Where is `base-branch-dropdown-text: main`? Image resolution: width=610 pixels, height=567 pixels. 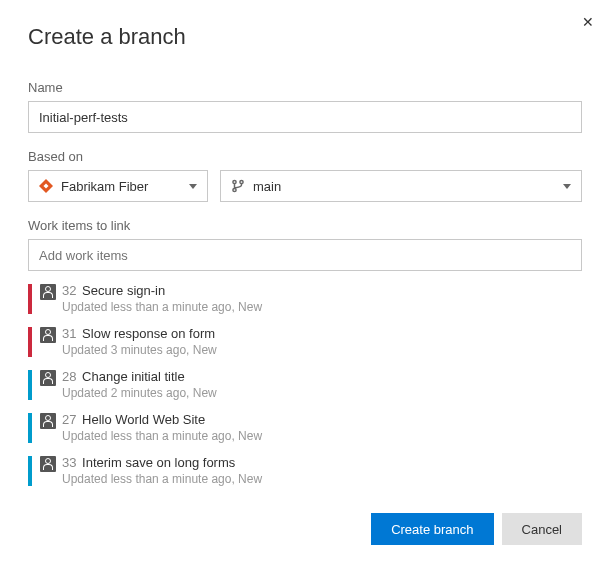
base-branch-dropdown-text: main is located at coordinates (408, 186).